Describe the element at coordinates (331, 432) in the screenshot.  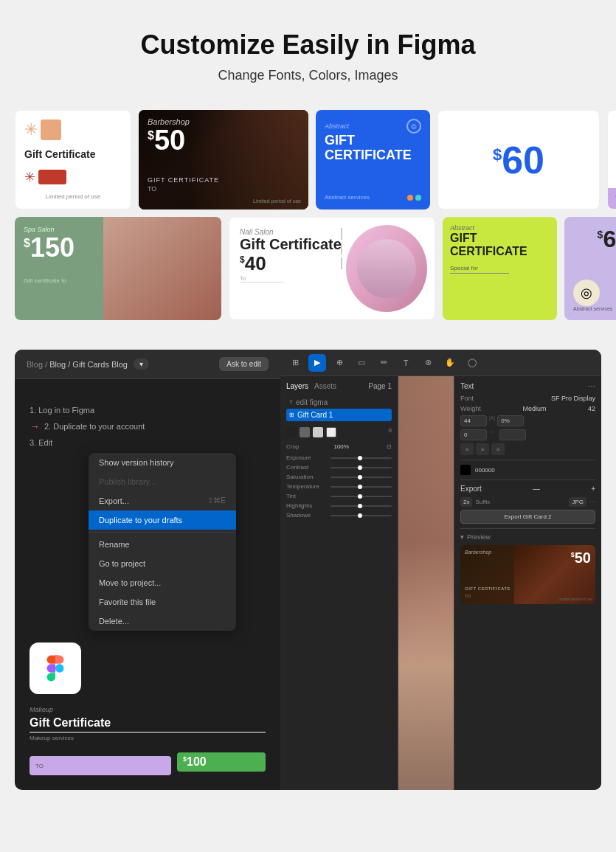
I see `swatch-white` at that location.